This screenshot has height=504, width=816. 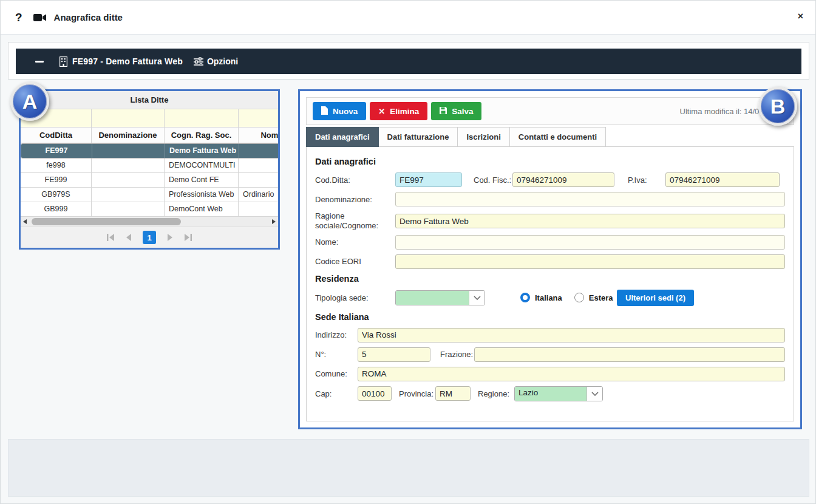 I want to click on x-icon: ✕, so click(x=381, y=112).